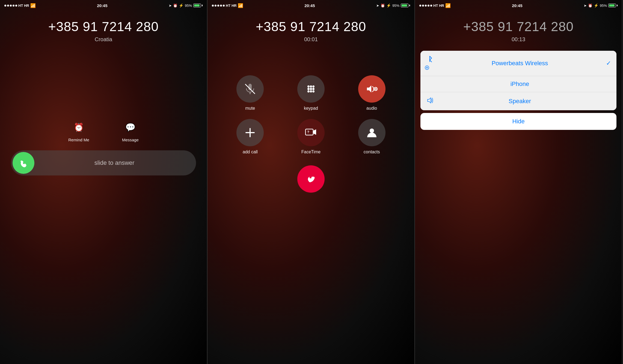 This screenshot has height=364, width=623. What do you see at coordinates (250, 89) in the screenshot?
I see `mute-icon` at bounding box center [250, 89].